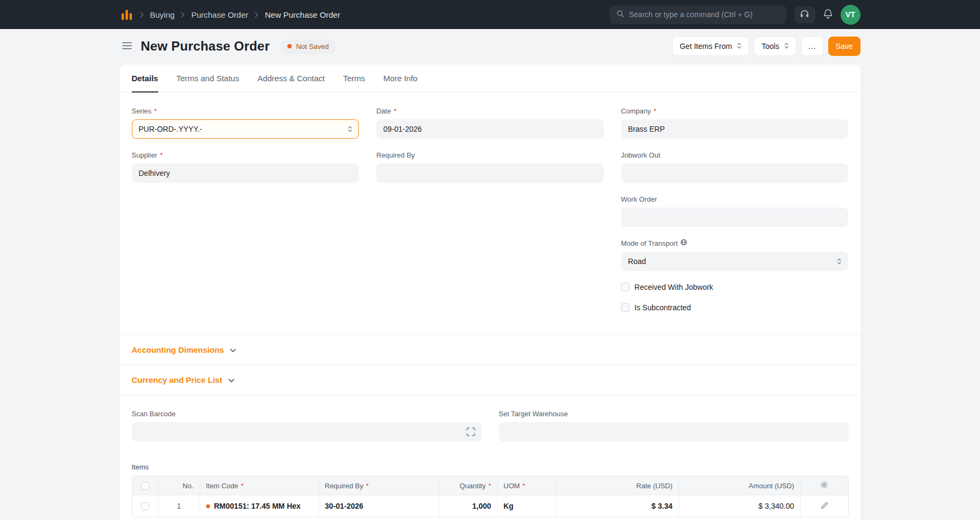 Image resolution: width=980 pixels, height=520 pixels. I want to click on app-logo-icon, so click(127, 15).